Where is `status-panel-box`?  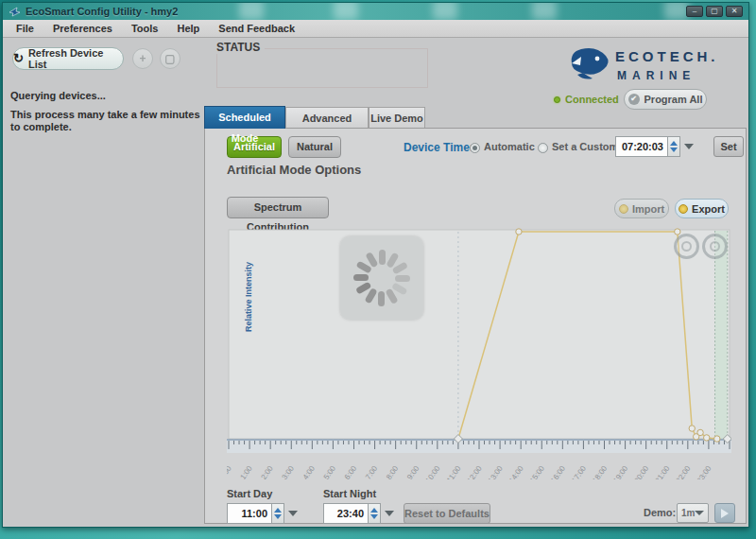
status-panel-box is located at coordinates (322, 68).